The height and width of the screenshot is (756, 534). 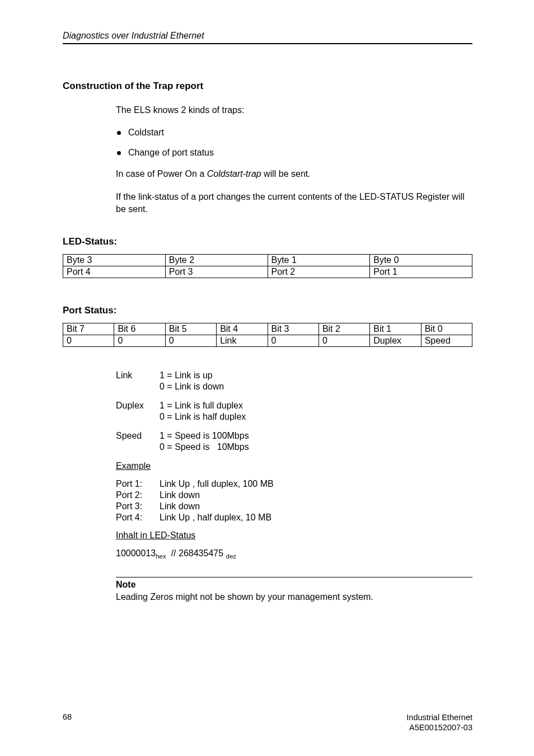 What do you see at coordinates (395, 329) in the screenshot?
I see `cell: Bit 1` at bounding box center [395, 329].